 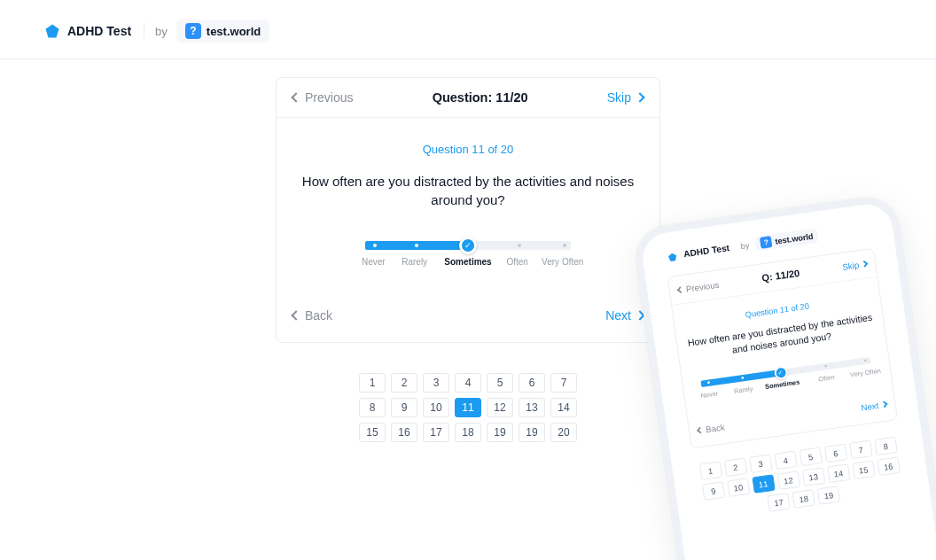 What do you see at coordinates (193, 31) in the screenshot?
I see `question-icon: ?` at bounding box center [193, 31].